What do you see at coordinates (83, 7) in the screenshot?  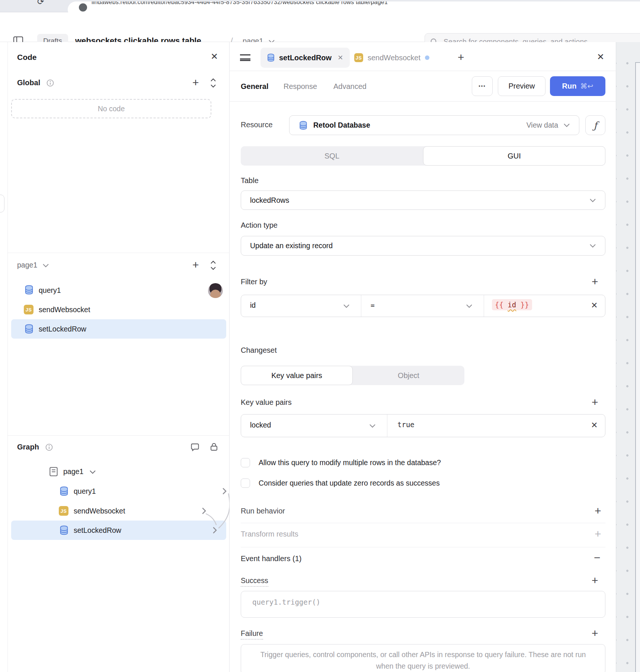 I see `site-info-icon` at bounding box center [83, 7].